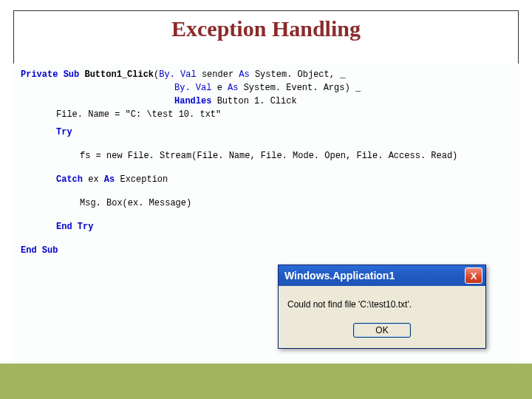  What do you see at coordinates (69, 180) in the screenshot?
I see `kw-catch: Catch` at bounding box center [69, 180].